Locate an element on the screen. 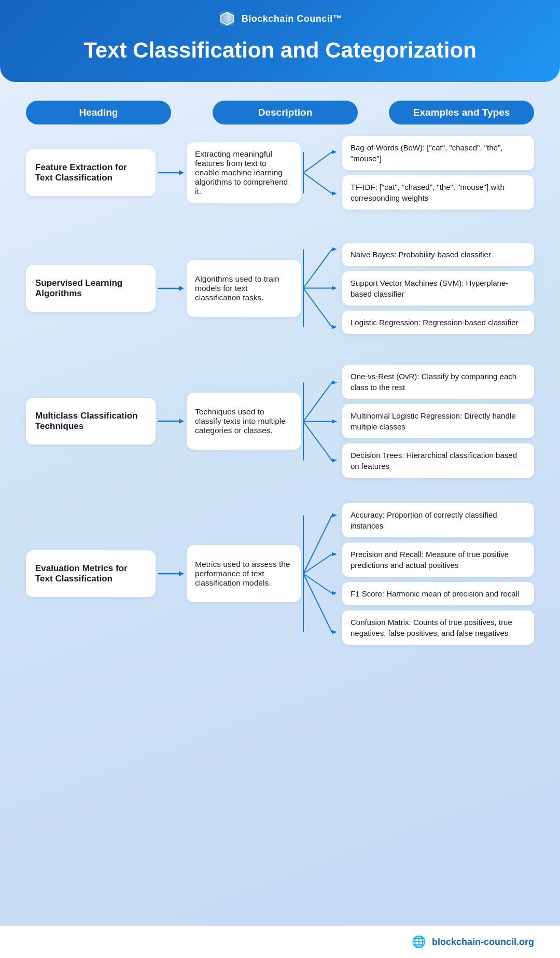  heading-box-supervised-learning: Supervised Learning Algorithms is located at coordinates (91, 288).